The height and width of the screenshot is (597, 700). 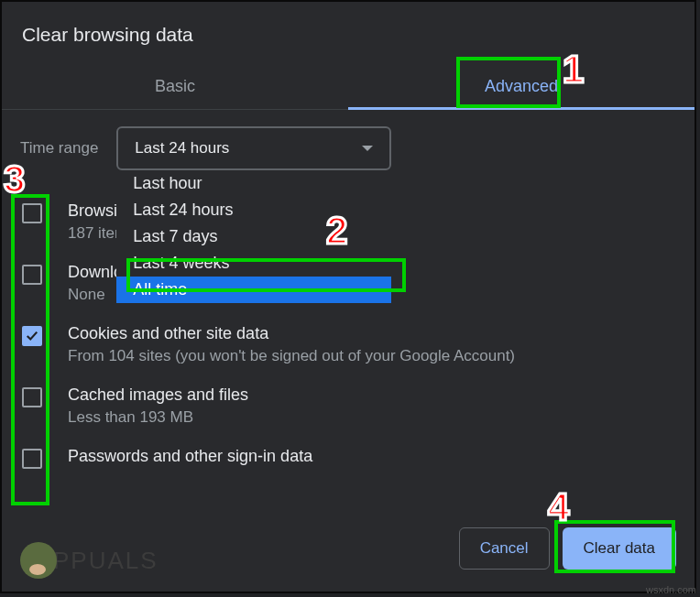 What do you see at coordinates (254, 148) in the screenshot?
I see `time-range-select: Last 24 hours` at bounding box center [254, 148].